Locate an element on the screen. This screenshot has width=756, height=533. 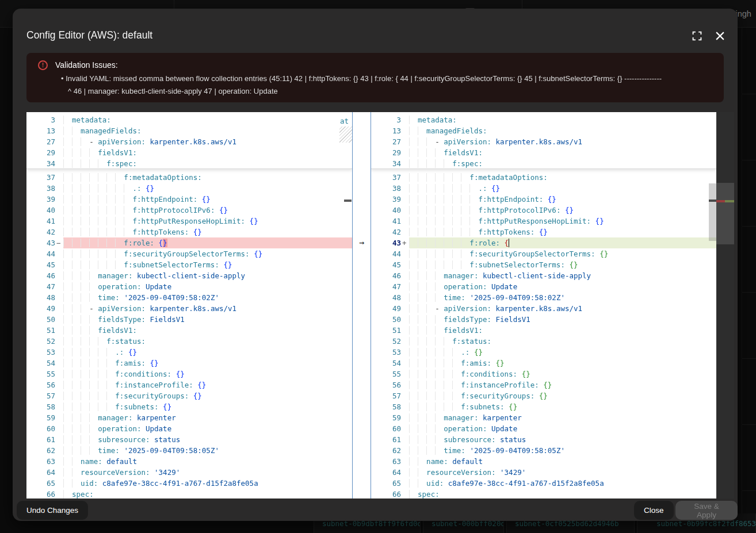
code-line-left-52: 52 f:status: is located at coordinates (189, 342).